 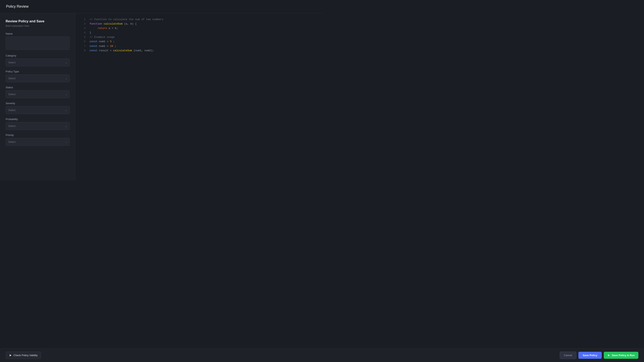 What do you see at coordinates (38, 76) in the screenshot?
I see `policy-type-group: Policy Type Select ⌄` at bounding box center [38, 76].